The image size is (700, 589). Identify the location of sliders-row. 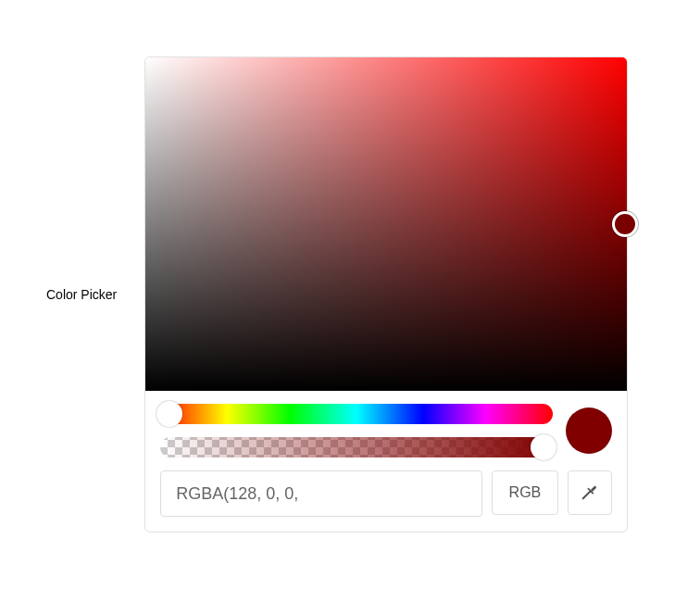
(386, 431).